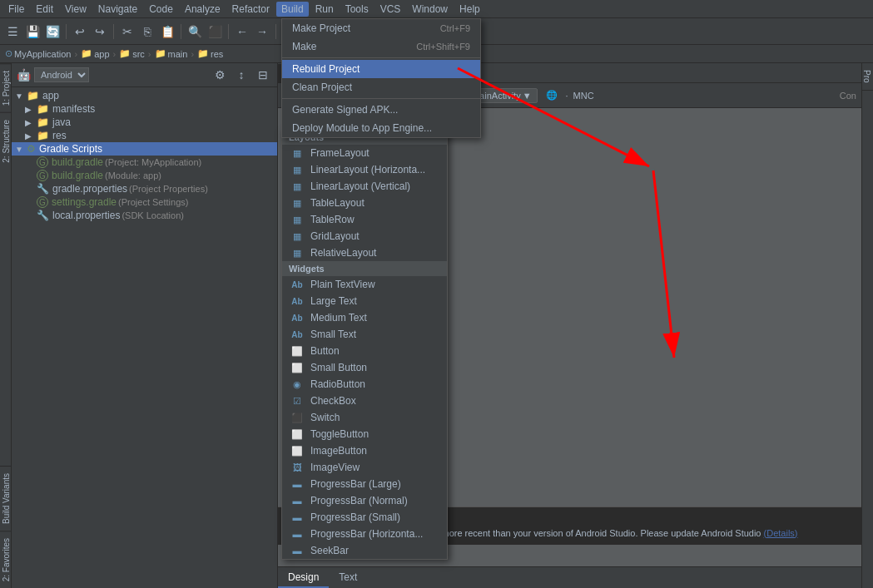 The height and width of the screenshot is (588, 873). I want to click on palette-item-large-text: AbLarge Text, so click(365, 301).